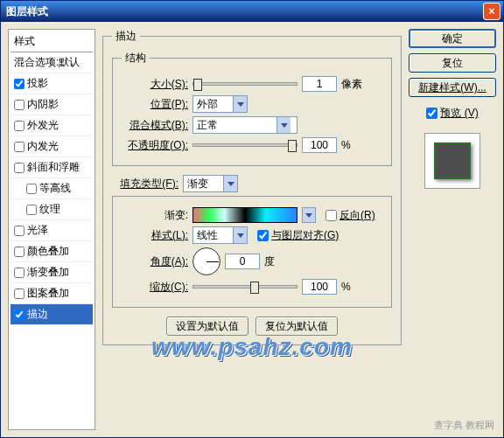  I want to click on gradient-preview, so click(245, 215).